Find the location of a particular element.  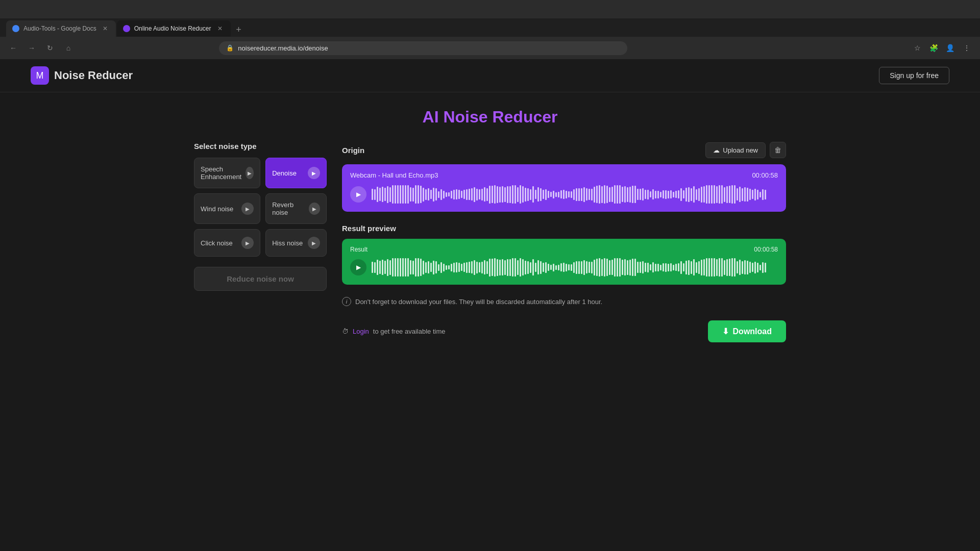

delete-button: 🗑 is located at coordinates (778, 150).